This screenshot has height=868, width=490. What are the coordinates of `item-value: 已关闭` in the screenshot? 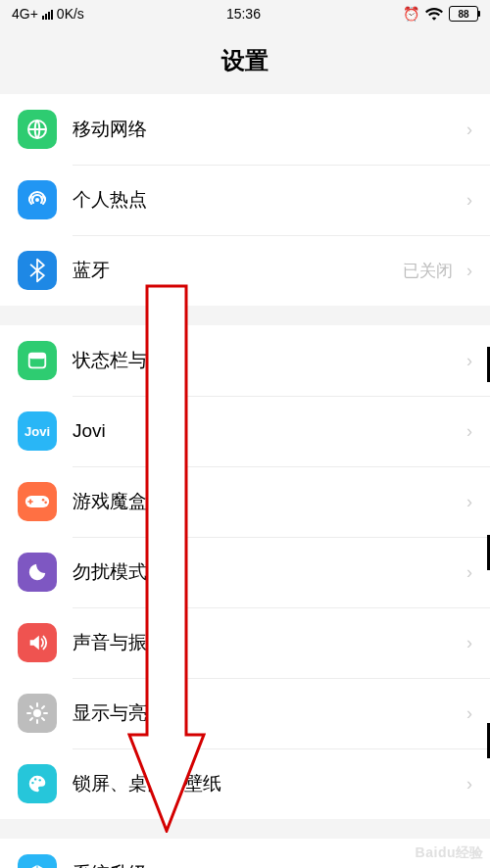 It's located at (427, 270).